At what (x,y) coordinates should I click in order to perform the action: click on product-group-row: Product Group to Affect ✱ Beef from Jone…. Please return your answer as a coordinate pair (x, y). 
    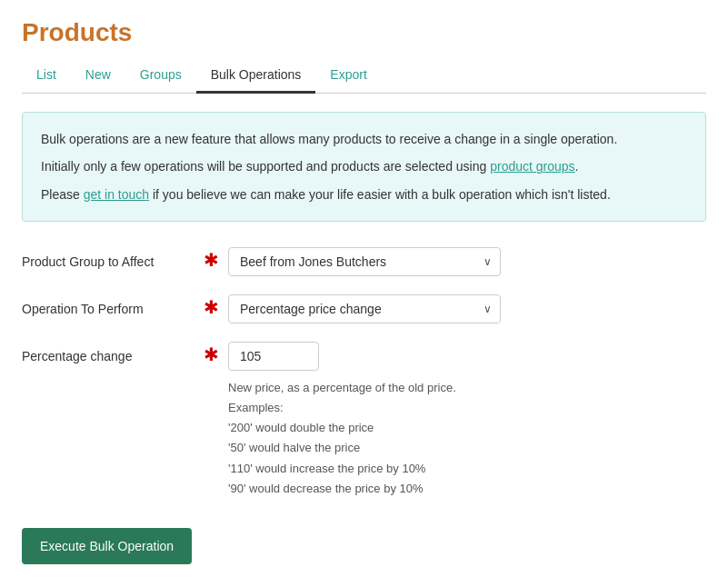
    Looking at the image, I should click on (364, 262).